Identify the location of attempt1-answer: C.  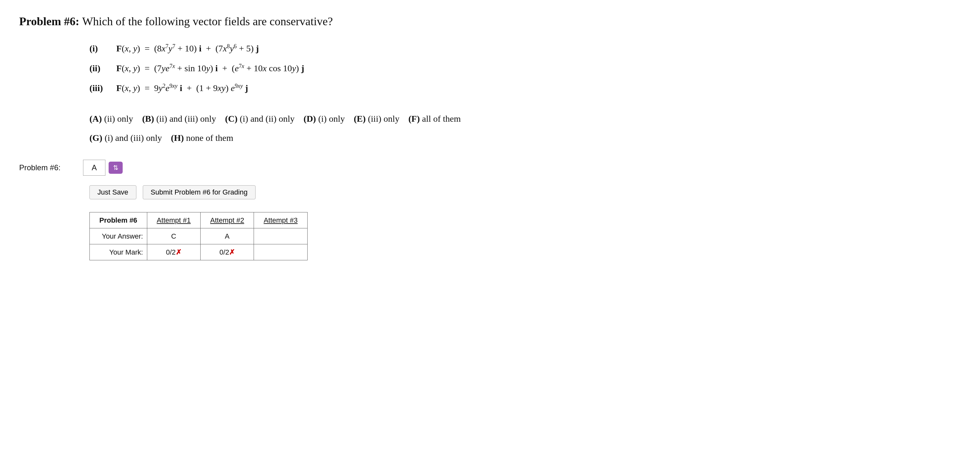
(173, 237).